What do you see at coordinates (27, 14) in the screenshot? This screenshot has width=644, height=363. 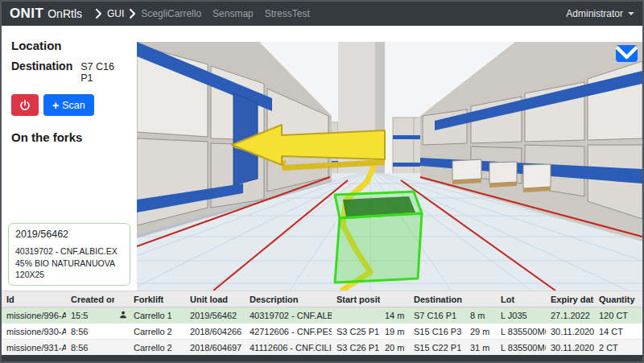 I see `onit-logo: ONIT` at bounding box center [27, 14].